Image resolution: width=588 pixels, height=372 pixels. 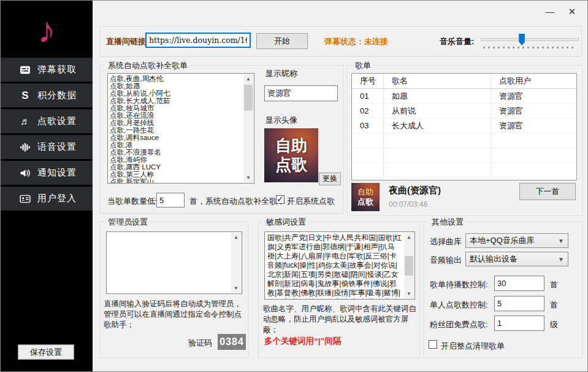 I want to click on hourly-clear-label: 开启整点清理歌单, so click(x=473, y=346).